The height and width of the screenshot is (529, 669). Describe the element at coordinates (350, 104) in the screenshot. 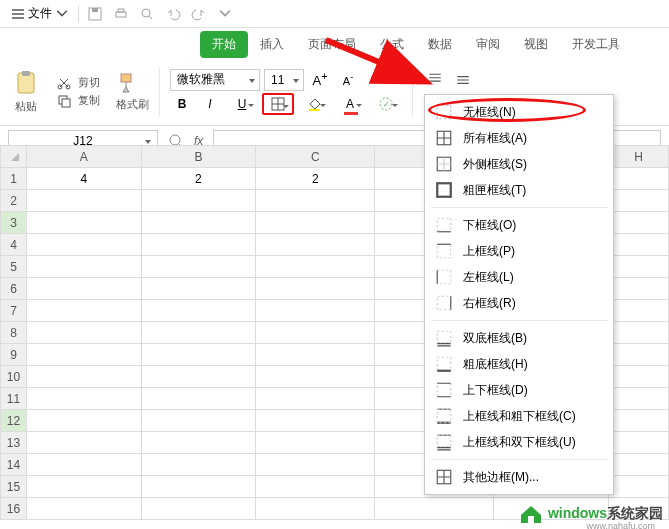

I see `font-color-button: A` at that location.